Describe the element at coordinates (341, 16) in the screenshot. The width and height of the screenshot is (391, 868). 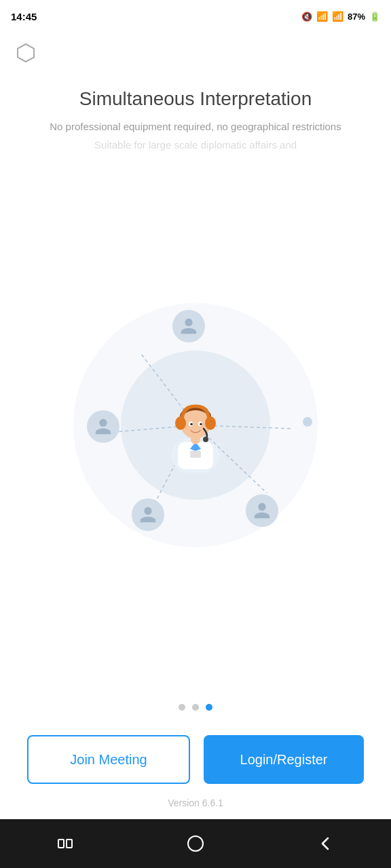
I see `status-icons: 🔇 📶 📶 87% 🔋` at that location.